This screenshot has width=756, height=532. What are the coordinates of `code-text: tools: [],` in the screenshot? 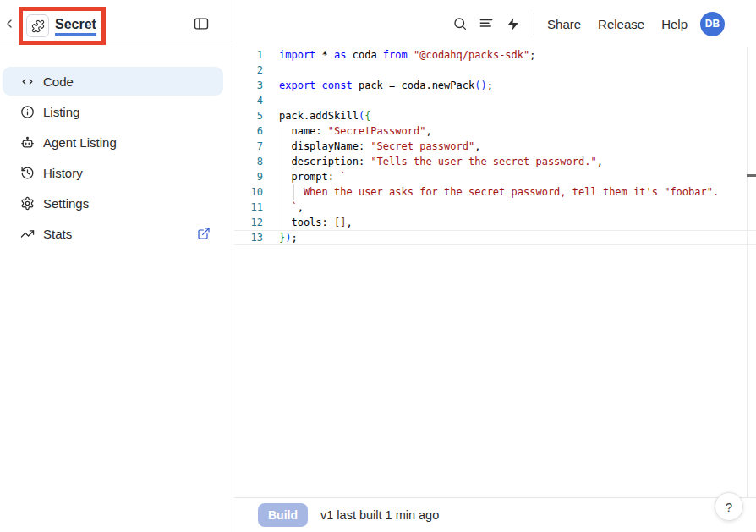 It's located at (316, 222).